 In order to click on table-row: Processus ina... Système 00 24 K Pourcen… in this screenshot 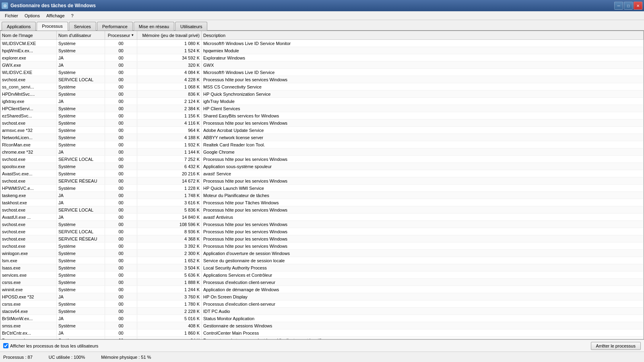, I will do `click(322, 338)`.